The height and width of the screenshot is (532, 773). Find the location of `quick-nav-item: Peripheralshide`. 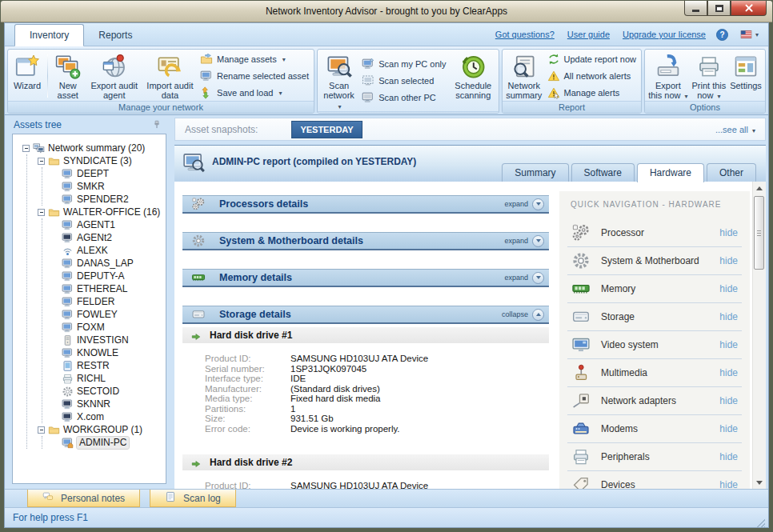

quick-nav-item: Peripheralshide is located at coordinates (655, 458).